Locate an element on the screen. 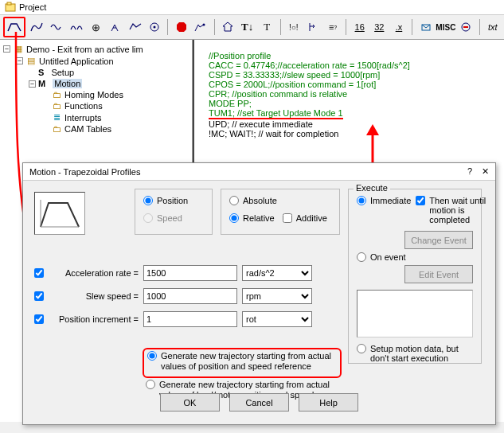 The width and height of the screenshot is (504, 433). io-button: !○! is located at coordinates (295, 27).